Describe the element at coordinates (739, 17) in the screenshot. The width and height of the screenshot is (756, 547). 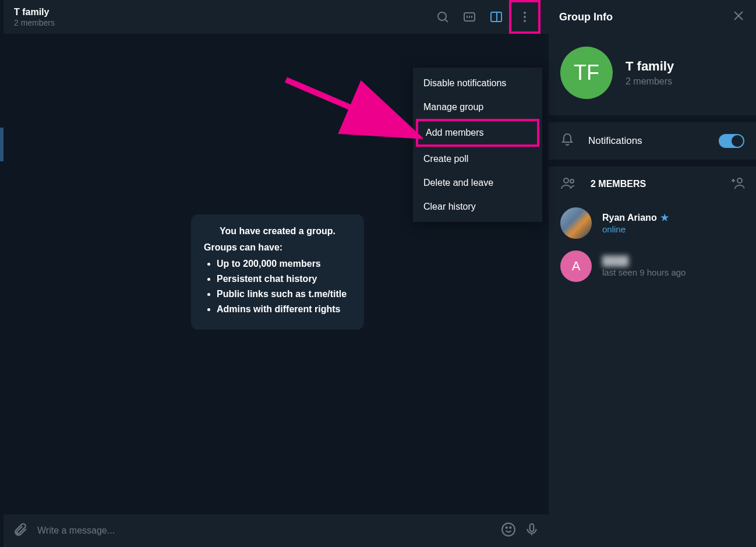
I see `close-icon` at that location.